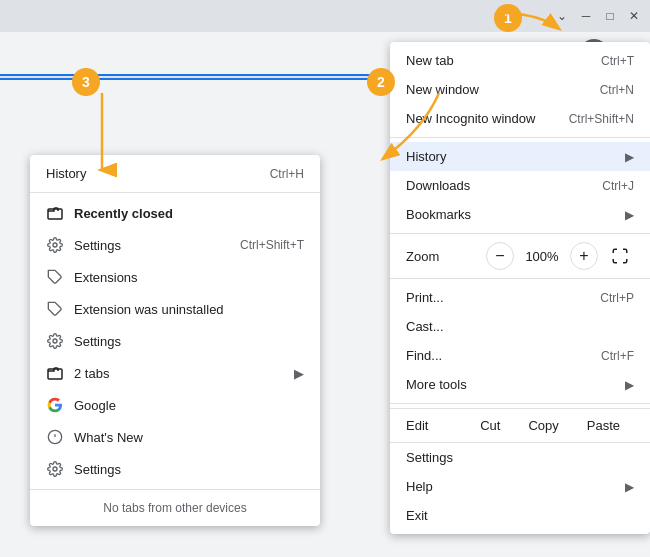 The width and height of the screenshot is (650, 557). Describe the element at coordinates (520, 426) in the screenshot. I see `edit-row: Edit Cut Copy Paste` at that location.